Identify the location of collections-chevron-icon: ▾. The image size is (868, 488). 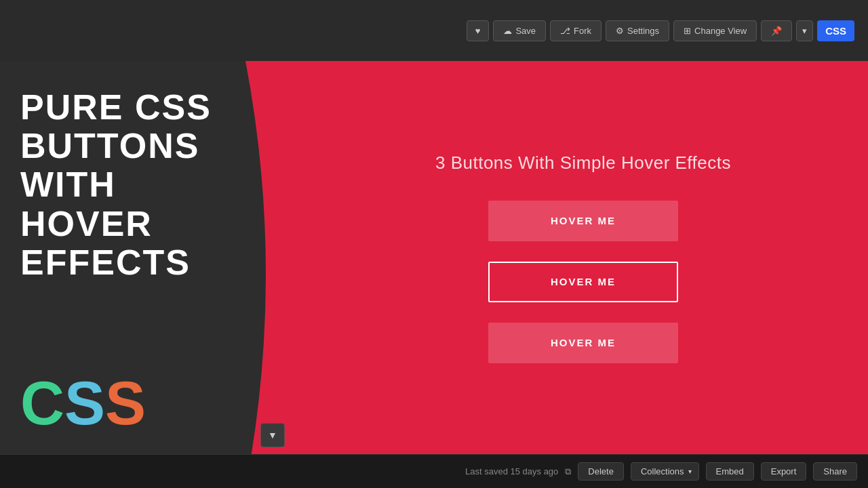
(690, 472).